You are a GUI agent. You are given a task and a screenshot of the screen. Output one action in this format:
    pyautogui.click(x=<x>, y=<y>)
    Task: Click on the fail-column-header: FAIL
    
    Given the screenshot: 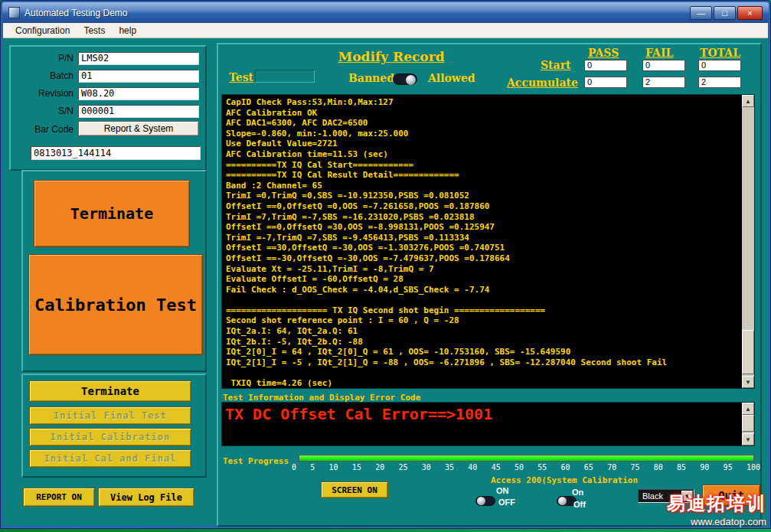 What is the action you would take?
    pyautogui.click(x=659, y=53)
    